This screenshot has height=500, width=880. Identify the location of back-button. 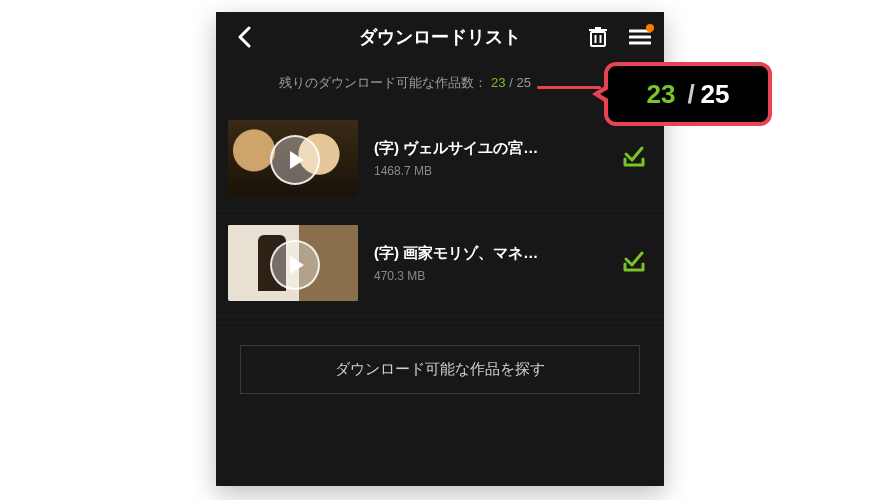
(244, 37).